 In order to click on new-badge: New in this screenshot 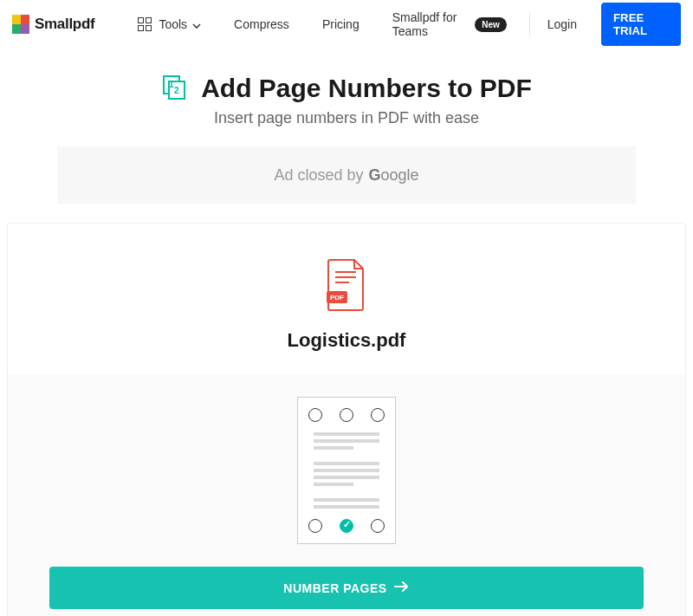, I will do `click(490, 24)`.